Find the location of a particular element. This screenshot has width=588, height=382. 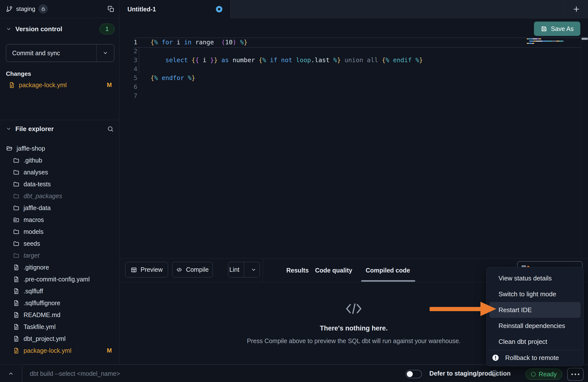

line-number: 3 is located at coordinates (128, 60).